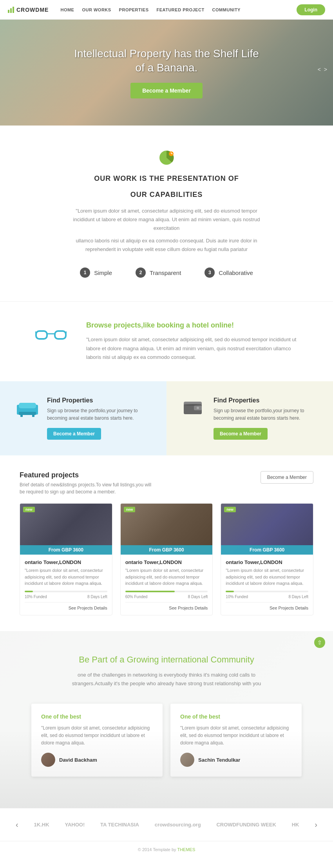  I want to click on feature-label-transparent: Transparent, so click(165, 273).